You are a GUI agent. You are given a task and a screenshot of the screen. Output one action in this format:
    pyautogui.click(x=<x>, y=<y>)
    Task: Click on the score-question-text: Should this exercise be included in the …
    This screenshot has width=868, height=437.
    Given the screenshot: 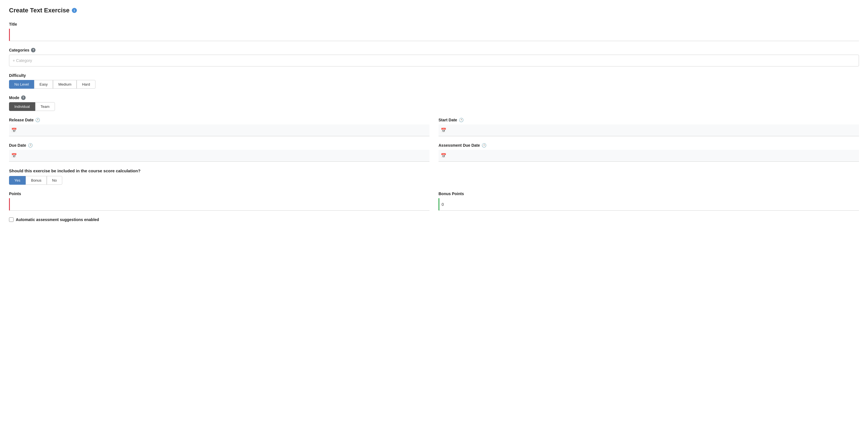 What is the action you would take?
    pyautogui.click(x=434, y=171)
    